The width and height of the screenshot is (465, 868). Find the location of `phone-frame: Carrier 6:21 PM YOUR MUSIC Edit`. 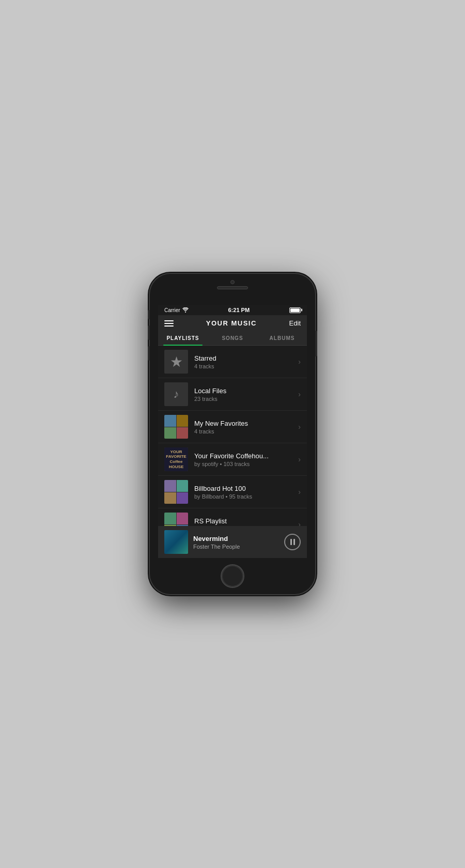

phone-frame: Carrier 6:21 PM YOUR MUSIC Edit is located at coordinates (233, 434).